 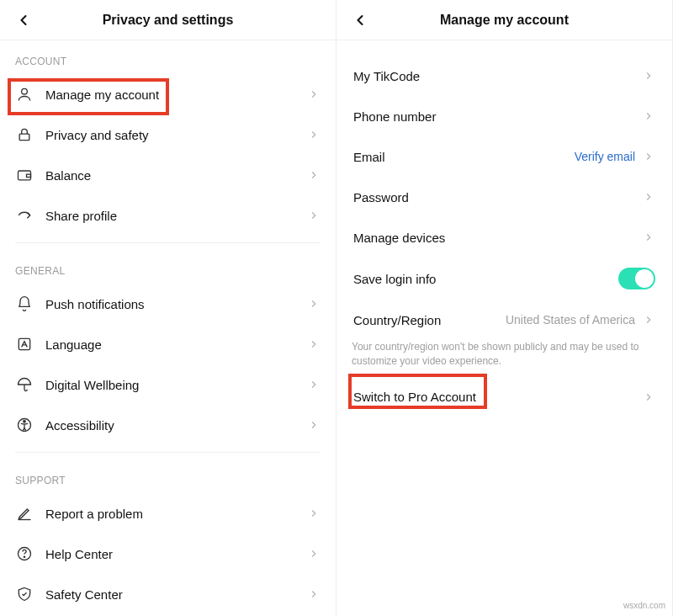 I want to click on row-value-verify-email: Verify email, so click(x=605, y=157).